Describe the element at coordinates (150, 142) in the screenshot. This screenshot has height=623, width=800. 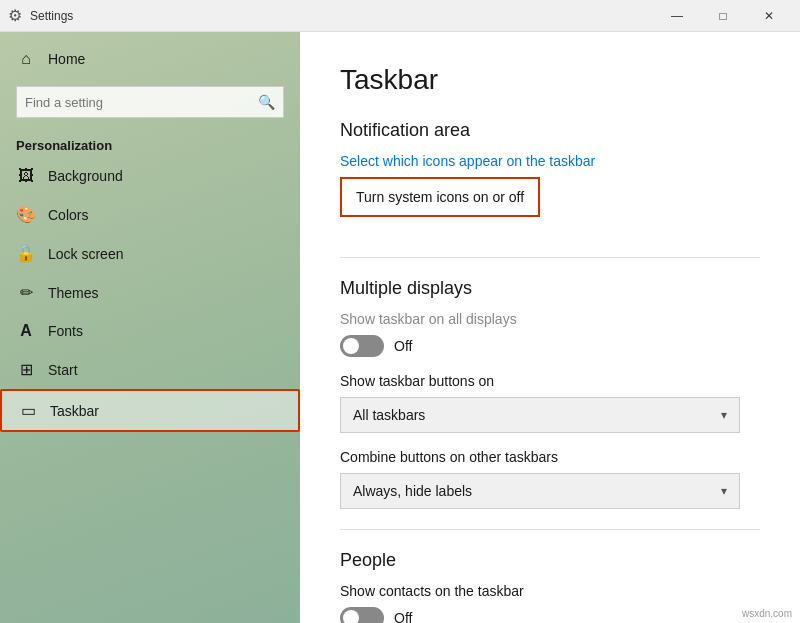
I see `sidebar-section-title: Personalization` at that location.